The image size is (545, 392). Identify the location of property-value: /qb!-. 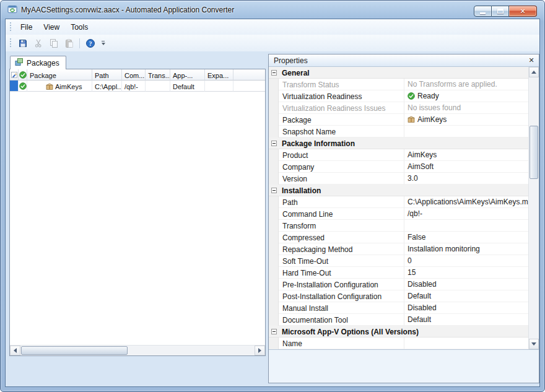
(466, 214).